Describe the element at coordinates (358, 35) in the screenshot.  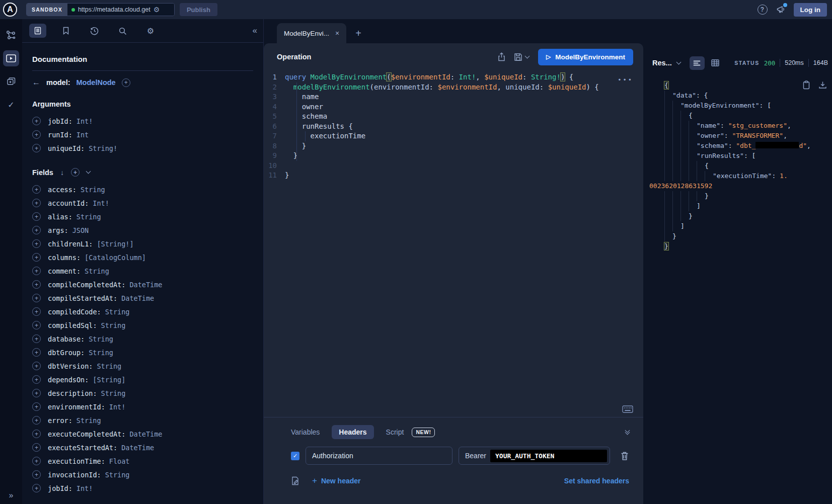
I see `new-tab-icon: +` at that location.